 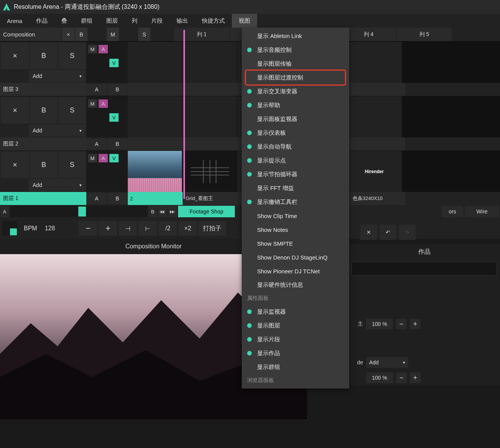 I want to click on layer3-v-toggle: V, so click(x=114, y=63).